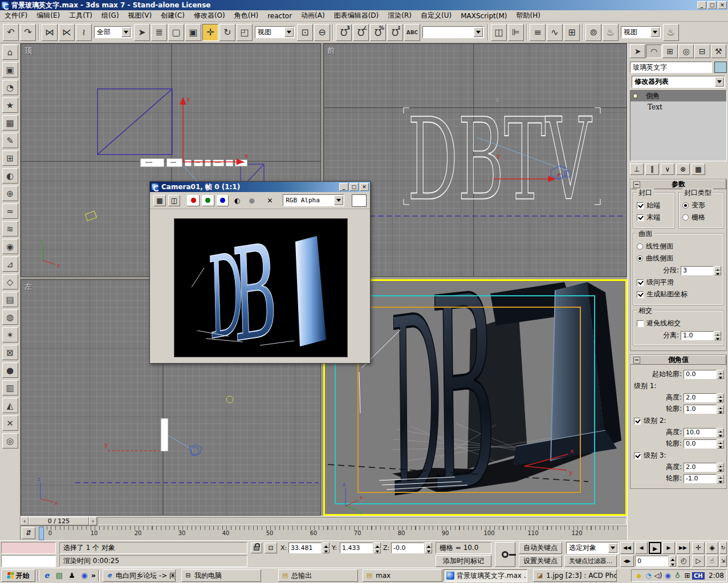 Image resolution: width=728 pixels, height=583 pixels. What do you see at coordinates (193, 201) in the screenshot?
I see `red-channel-icon` at bounding box center [193, 201].